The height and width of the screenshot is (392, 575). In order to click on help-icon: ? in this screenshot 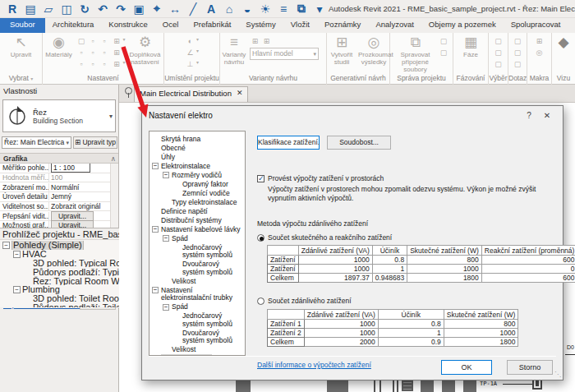, I will do `click(529, 115)`.